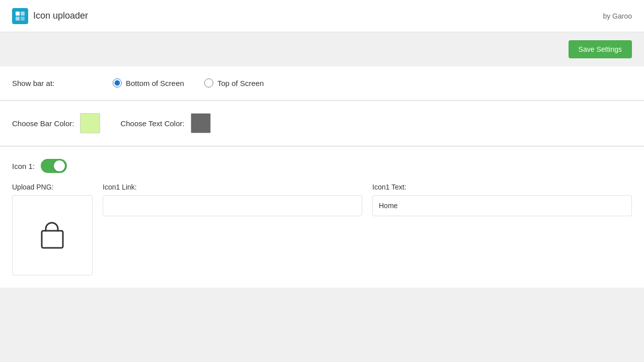 Image resolution: width=644 pixels, height=362 pixels. What do you see at coordinates (322, 83) in the screenshot?
I see `show-bar-section: Show bar at: Bottom of Screen Top of Scr…` at bounding box center [322, 83].